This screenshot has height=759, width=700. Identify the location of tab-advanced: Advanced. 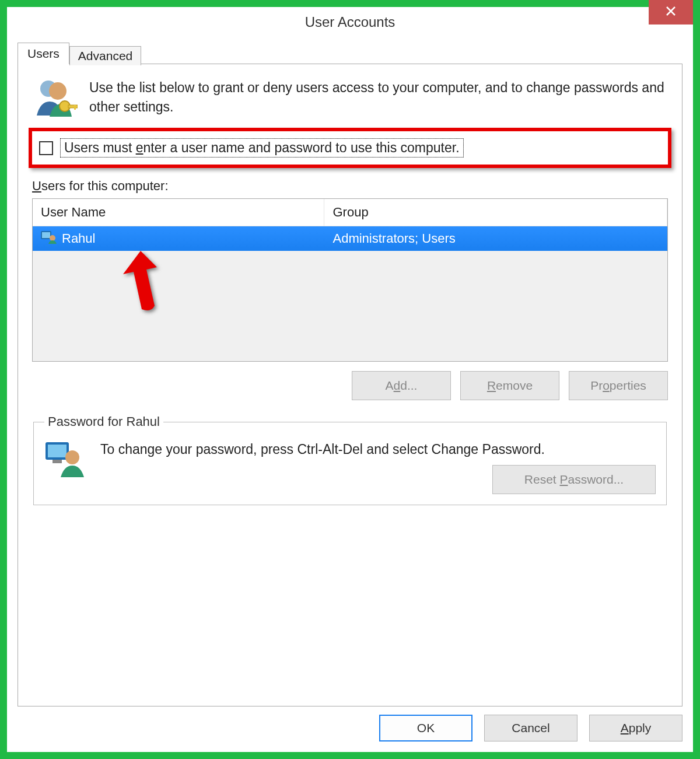
(105, 56).